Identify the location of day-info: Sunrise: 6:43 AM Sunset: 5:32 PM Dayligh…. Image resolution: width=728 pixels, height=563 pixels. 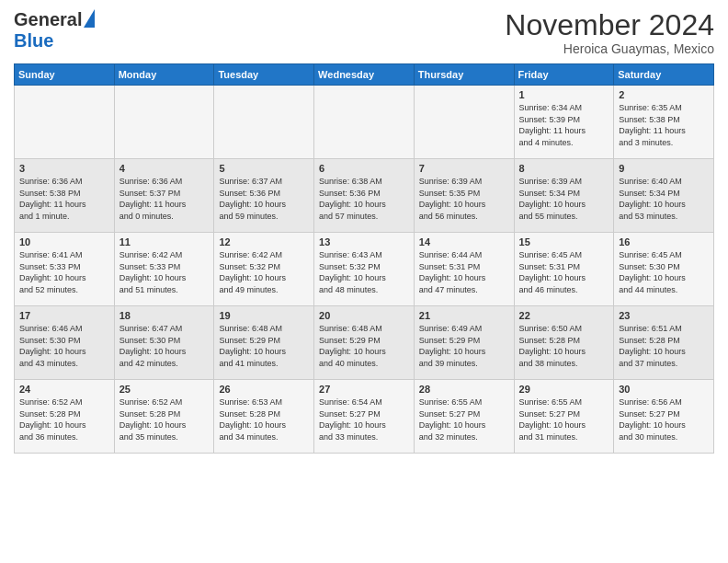
(364, 272).